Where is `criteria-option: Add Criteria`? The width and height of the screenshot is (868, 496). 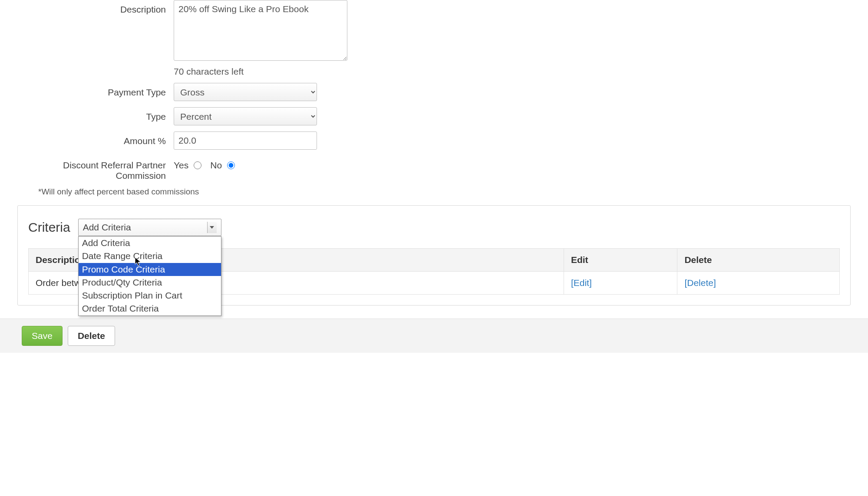
criteria-option: Add Criteria is located at coordinates (150, 243).